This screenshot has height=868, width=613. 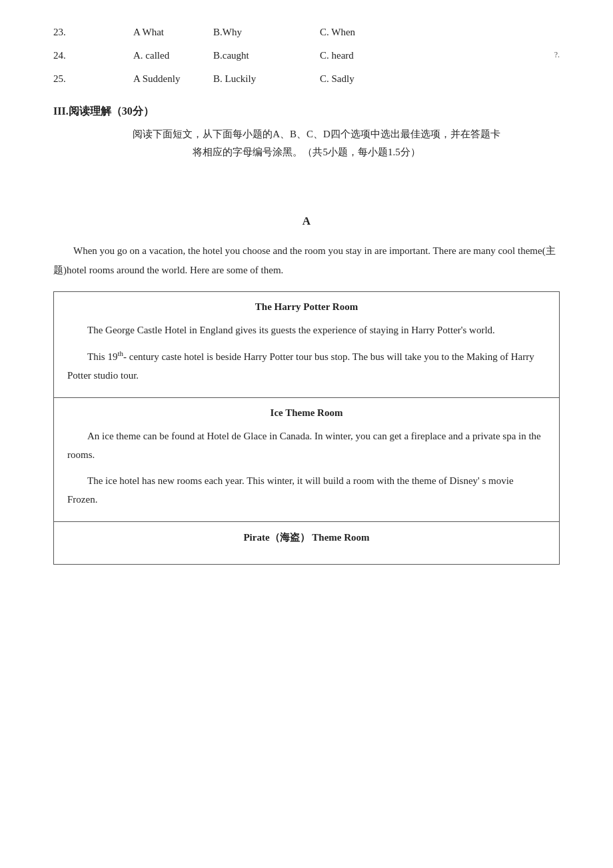 What do you see at coordinates (173, 56) in the screenshot?
I see `q24-optionA: A. called` at bounding box center [173, 56].